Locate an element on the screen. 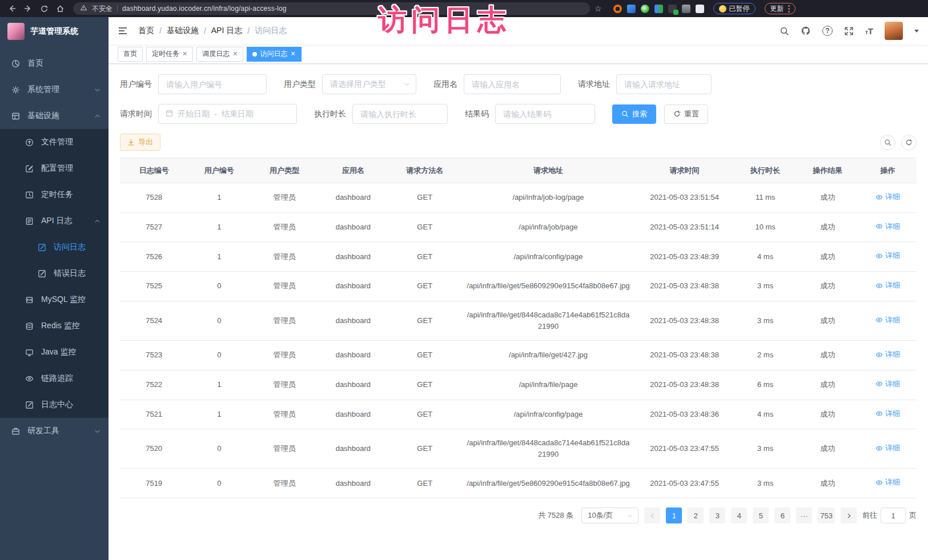 Image resolution: width=928 pixels, height=560 pixels. tag-home: 首页 is located at coordinates (130, 54).